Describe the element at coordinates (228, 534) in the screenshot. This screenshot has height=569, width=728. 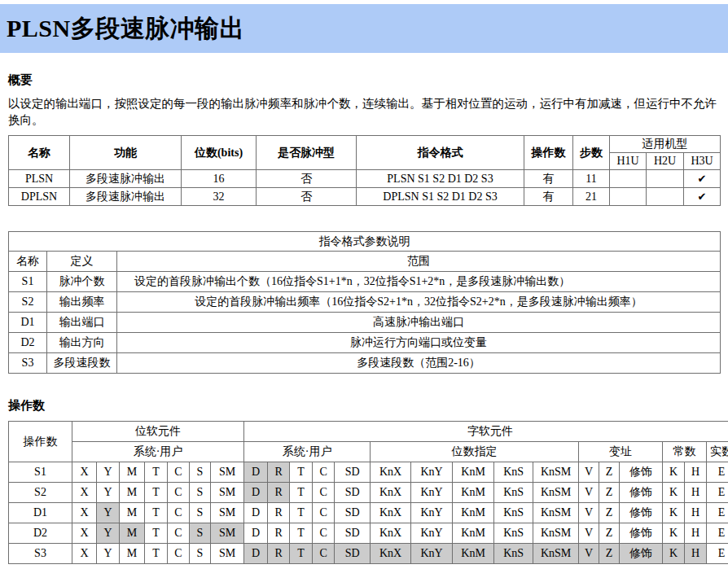
I see `operand-cell-SM: SM` at that location.